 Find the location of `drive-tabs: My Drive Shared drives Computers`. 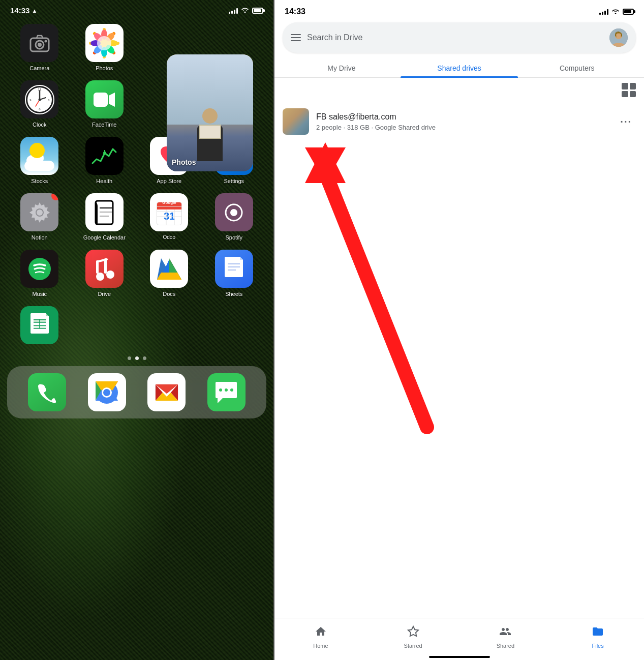

drive-tabs: My Drive Shared drives Computers is located at coordinates (459, 68).